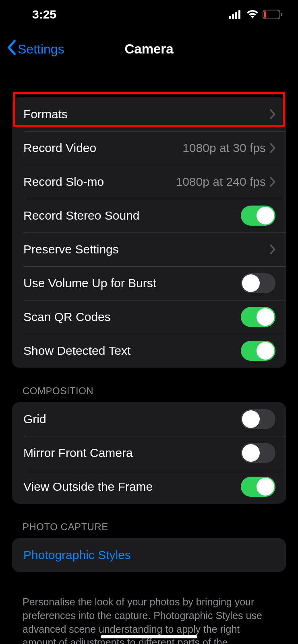 Image resolution: width=298 pixels, height=644 pixels. I want to click on status-time: 3:25, so click(44, 14).